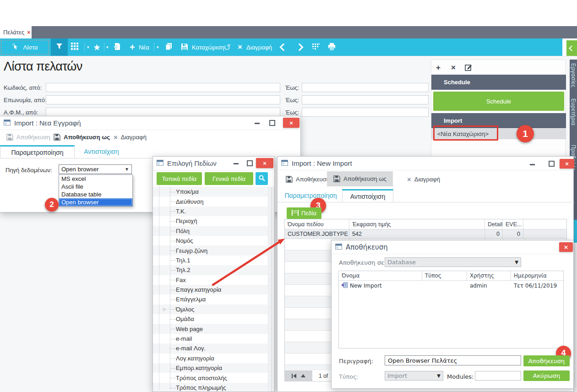  What do you see at coordinates (304, 213) in the screenshot?
I see `fields-button: Πεδία` at bounding box center [304, 213].